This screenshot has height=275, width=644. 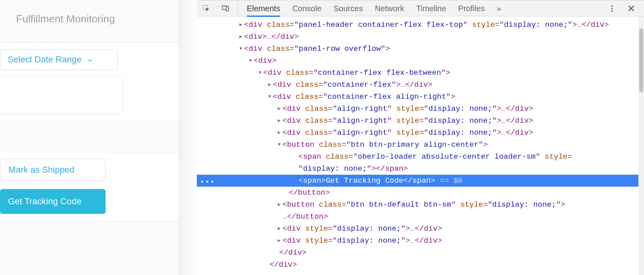 What do you see at coordinates (420, 181) in the screenshot?
I see `dom-node-selected: <span>Get Tracking Code</span> == $0•••` at bounding box center [420, 181].